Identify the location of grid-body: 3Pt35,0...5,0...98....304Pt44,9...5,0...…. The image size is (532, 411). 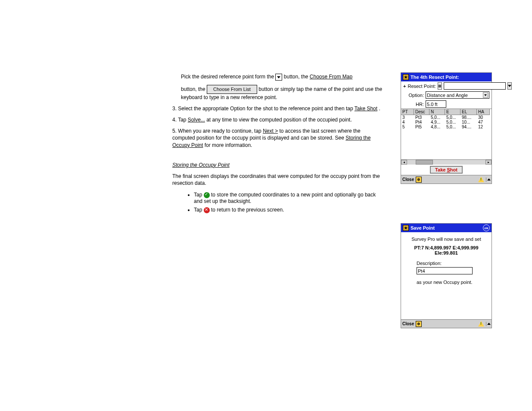
(446, 122).